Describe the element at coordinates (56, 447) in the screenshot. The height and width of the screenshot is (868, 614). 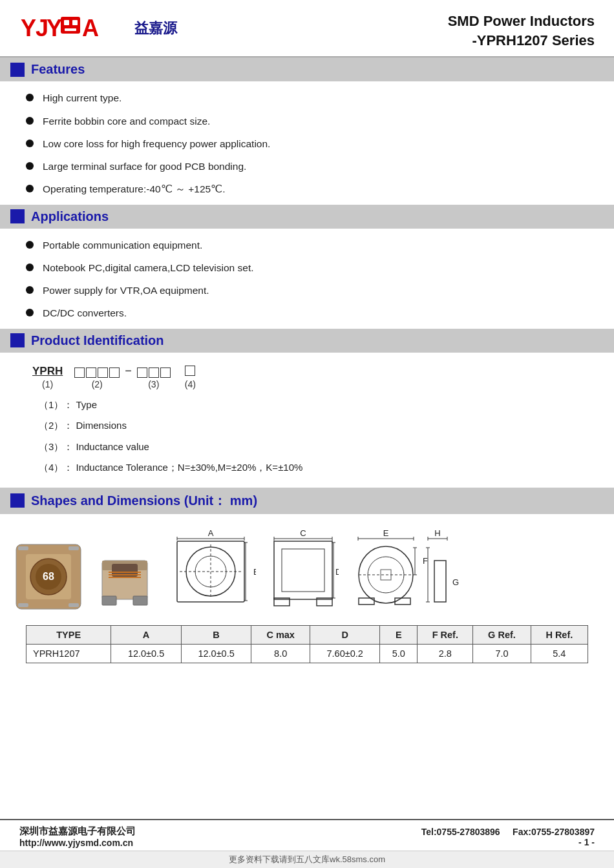
I see `pid-num: （3）：` at that location.